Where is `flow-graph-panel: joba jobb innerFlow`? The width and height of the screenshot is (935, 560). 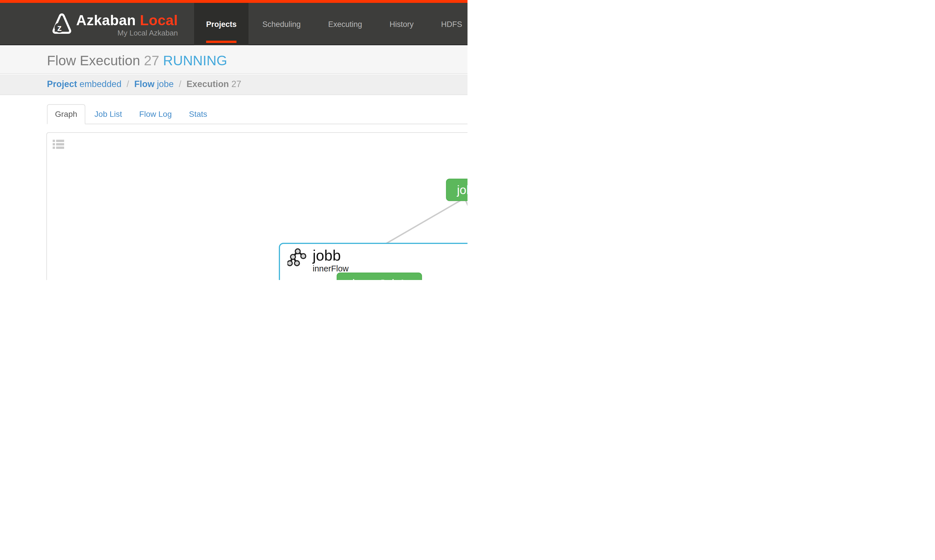 flow-graph-panel: joba jobb innerFlow is located at coordinates (257, 206).